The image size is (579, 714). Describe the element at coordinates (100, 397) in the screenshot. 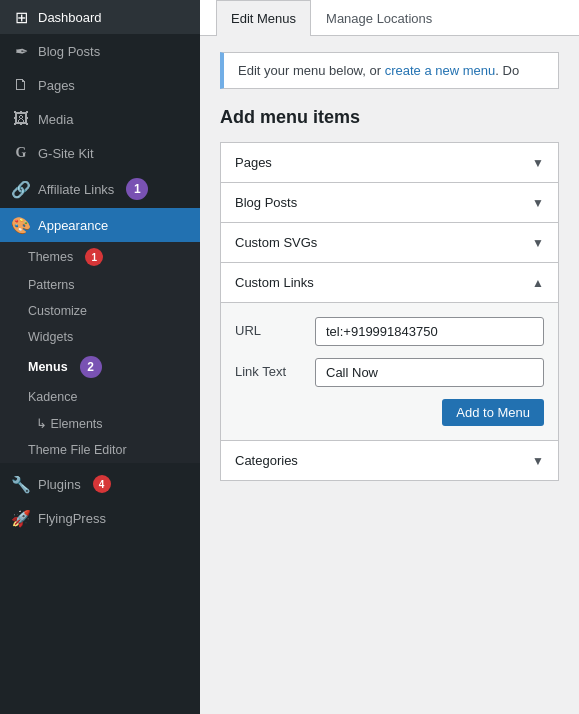

I see `sidebar-item-kadence: Kadence` at that location.